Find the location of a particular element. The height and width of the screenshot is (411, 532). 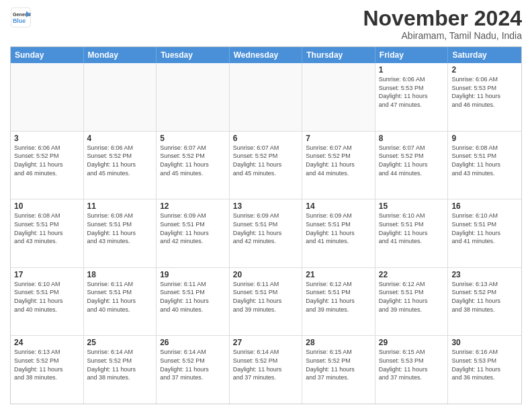

day-number: 20 is located at coordinates (266, 275).